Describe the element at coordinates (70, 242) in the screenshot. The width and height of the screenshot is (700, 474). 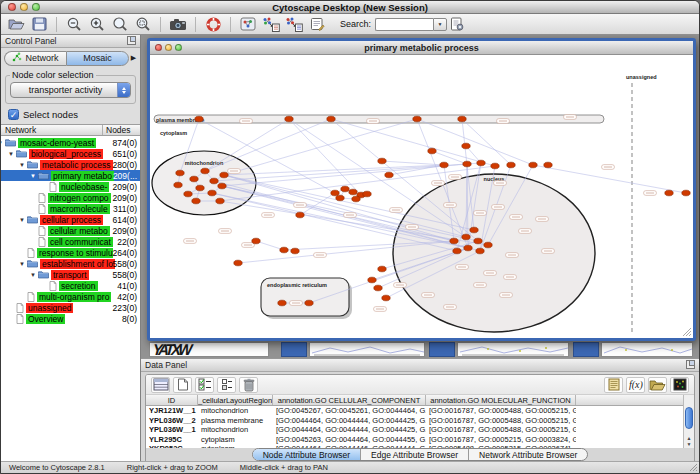
I see `tree-row: cell communicat22(0)` at that location.